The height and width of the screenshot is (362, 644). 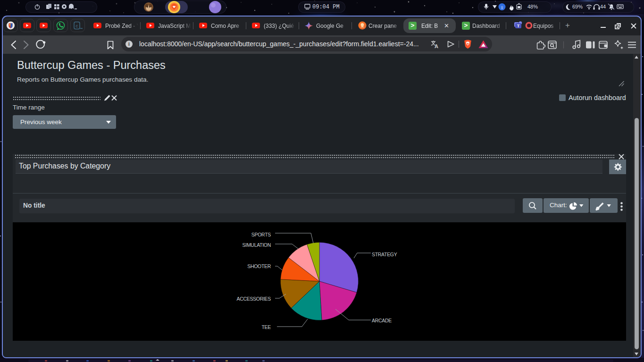 What do you see at coordinates (385, 254) in the screenshot?
I see `svg-text: STRATEGY` at bounding box center [385, 254].